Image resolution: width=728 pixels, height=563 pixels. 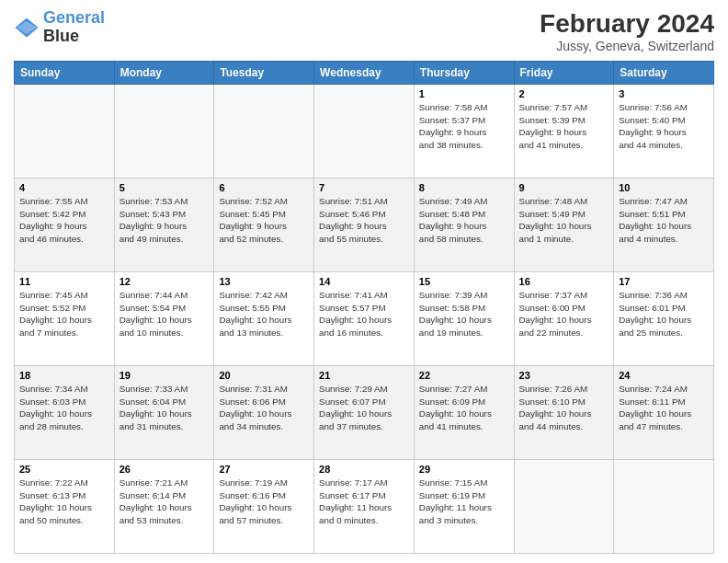 I want to click on day-number: 28, so click(x=364, y=469).